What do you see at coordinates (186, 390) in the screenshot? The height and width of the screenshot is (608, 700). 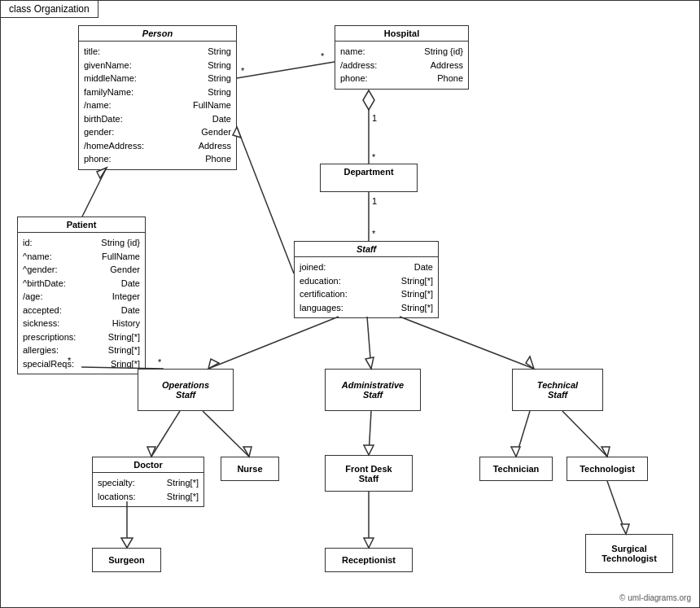 I see `operations-staff-header: OperationsStaff` at bounding box center [186, 390].